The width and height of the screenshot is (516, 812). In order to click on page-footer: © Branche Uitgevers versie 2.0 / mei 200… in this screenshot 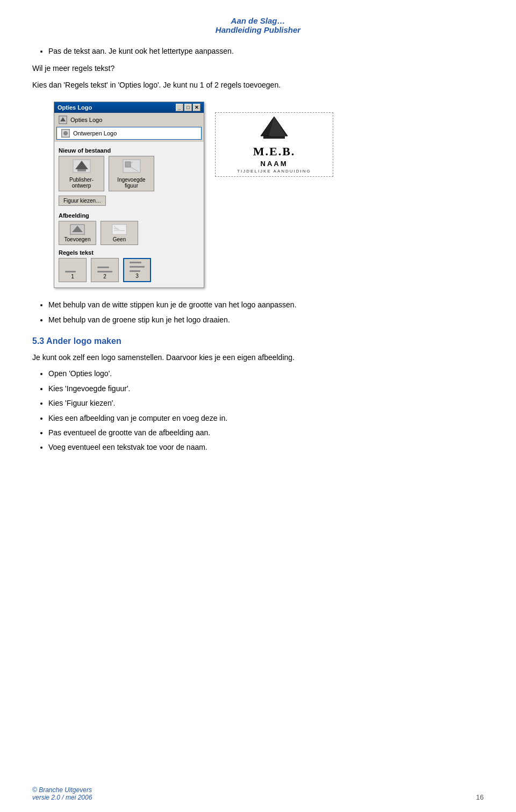, I will do `click(258, 794)`.